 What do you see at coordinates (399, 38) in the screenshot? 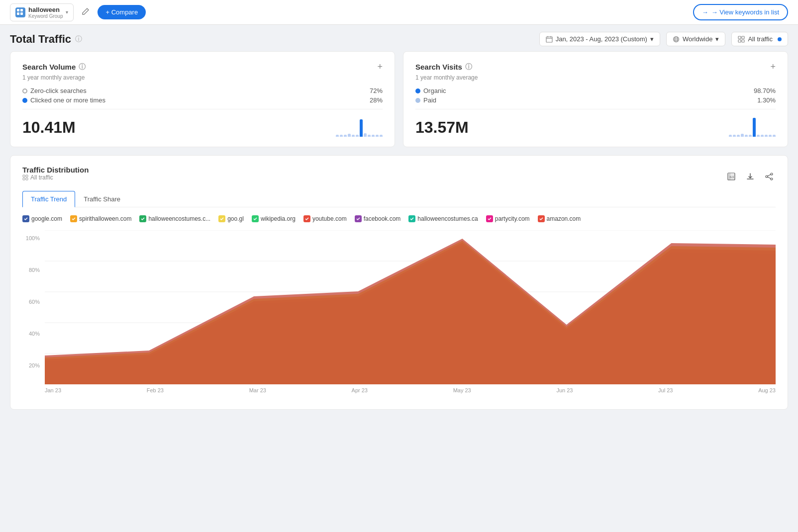
I see `page-header: Total Traffic ⓘ Jan, 2023 - Aug, 2023 (C…` at bounding box center [399, 38].